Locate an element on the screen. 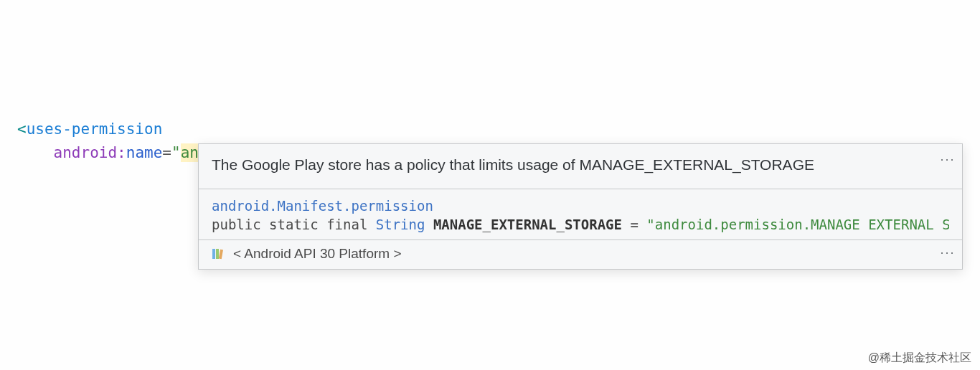 This screenshot has height=370, width=980. decl-eq: = is located at coordinates (634, 224).